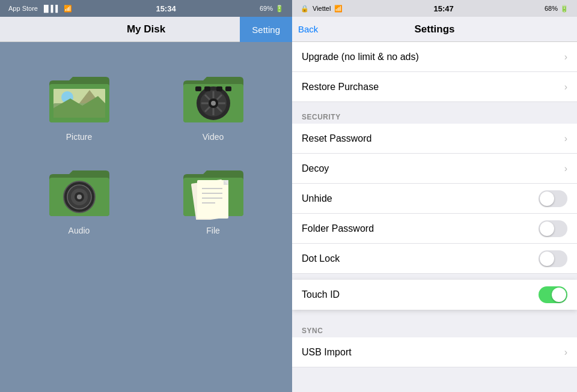 This screenshot has width=577, height=392. I want to click on battery-percent-right: 68%, so click(551, 8).